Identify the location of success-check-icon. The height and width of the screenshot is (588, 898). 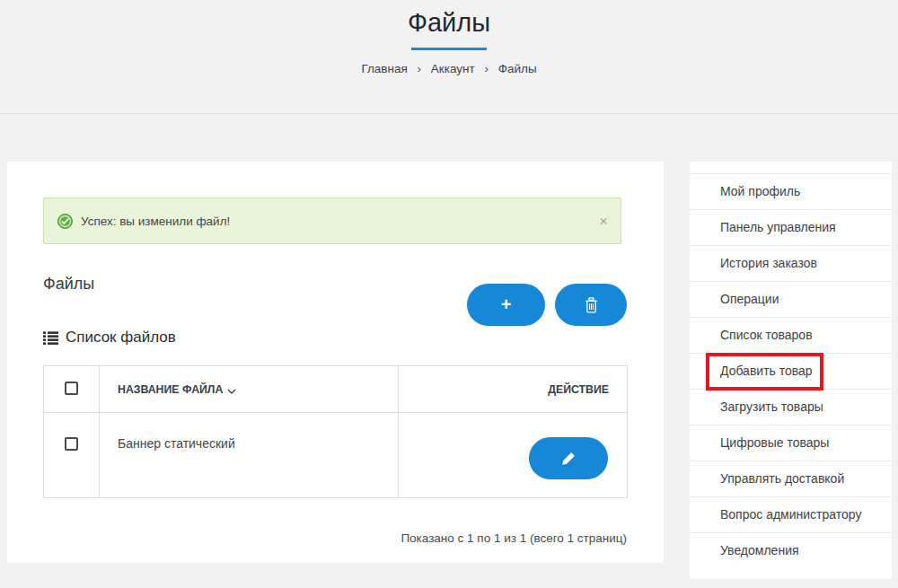
(65, 221).